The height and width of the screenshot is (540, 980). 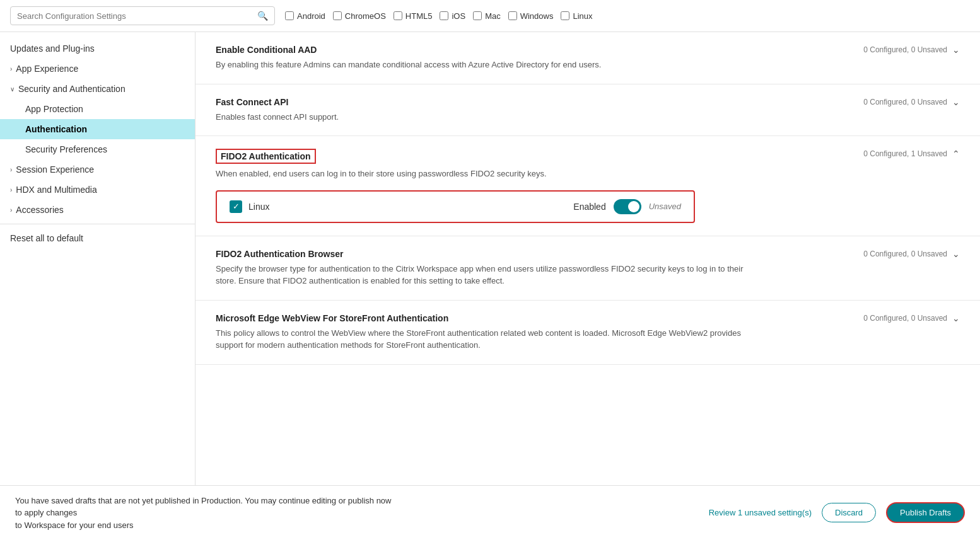 I want to click on review-unsaved-link: Review 1 unsaved setting(s), so click(x=761, y=513).